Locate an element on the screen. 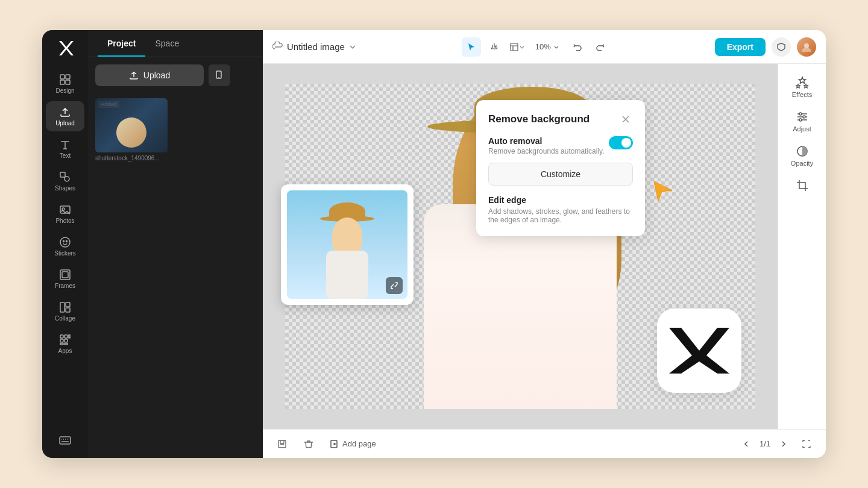 This screenshot has width=868, height=488. panel-tabs: Project Space is located at coordinates (175, 43).